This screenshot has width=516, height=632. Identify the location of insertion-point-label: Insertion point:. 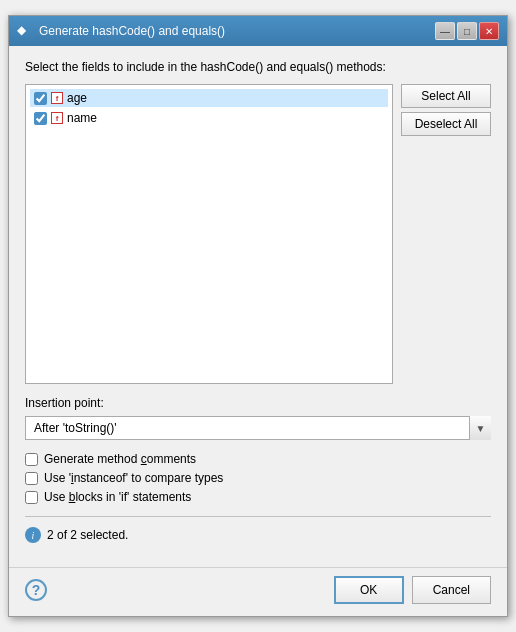
(258, 403).